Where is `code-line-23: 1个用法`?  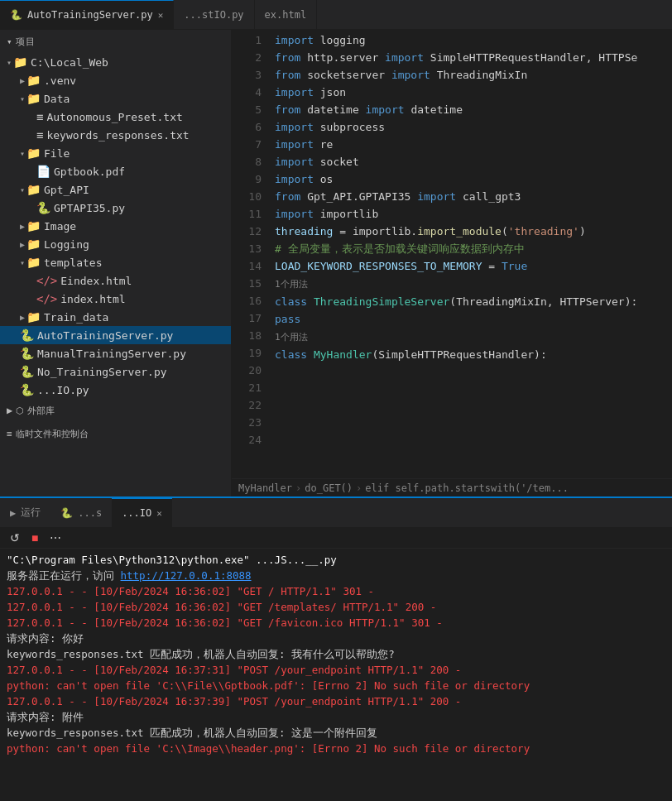 code-line-23: 1个用法 is located at coordinates (470, 337).